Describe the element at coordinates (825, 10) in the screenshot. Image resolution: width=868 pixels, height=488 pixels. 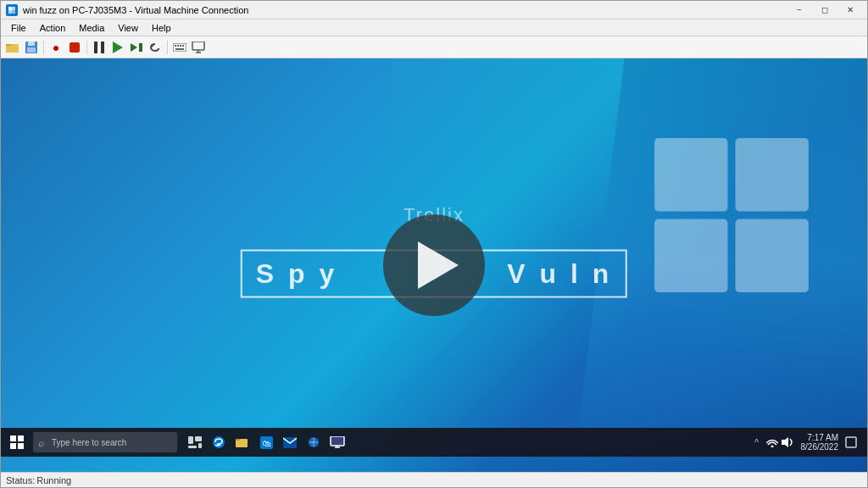
I see `restore-button: ◻` at that location.